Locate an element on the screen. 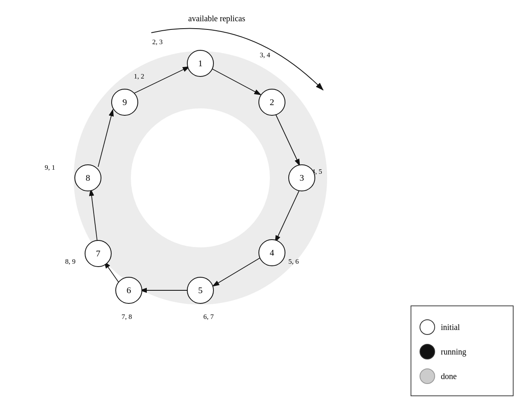  node-1-label: 1 is located at coordinates (200, 63).